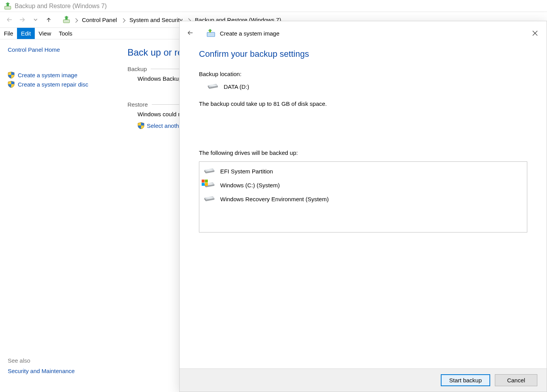 This screenshot has width=547, height=392. I want to click on start-backup-button: Start backup, so click(465, 380).